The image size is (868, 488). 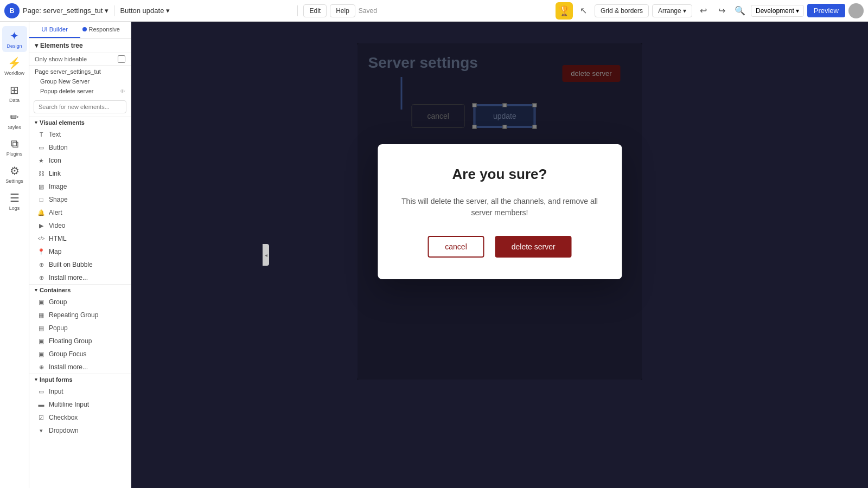 I want to click on elements-panel: UI Builder Responsive ▾ Elements tree On…, so click(x=80, y=255).